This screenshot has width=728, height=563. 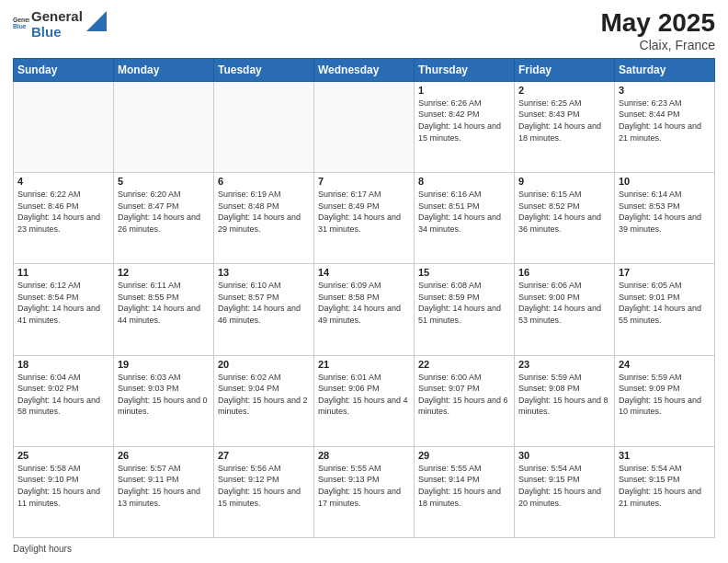 What do you see at coordinates (564, 121) in the screenshot?
I see `day-info: Sunrise: 6:25 AMSunset: 8:43 PMDaylight:…` at bounding box center [564, 121].